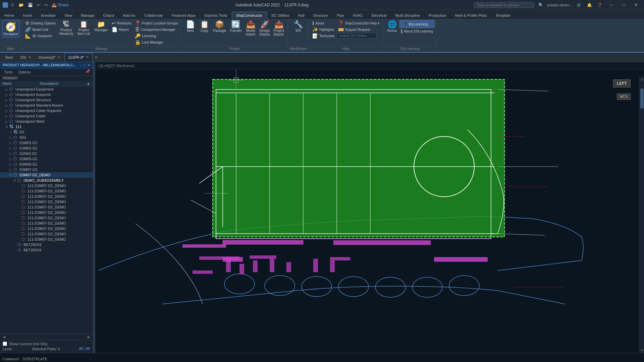 The image size is (644, 362). What do you see at coordinates (323, 36) in the screenshot?
I see `technotes-btn: 📝 Technotes` at bounding box center [323, 36].